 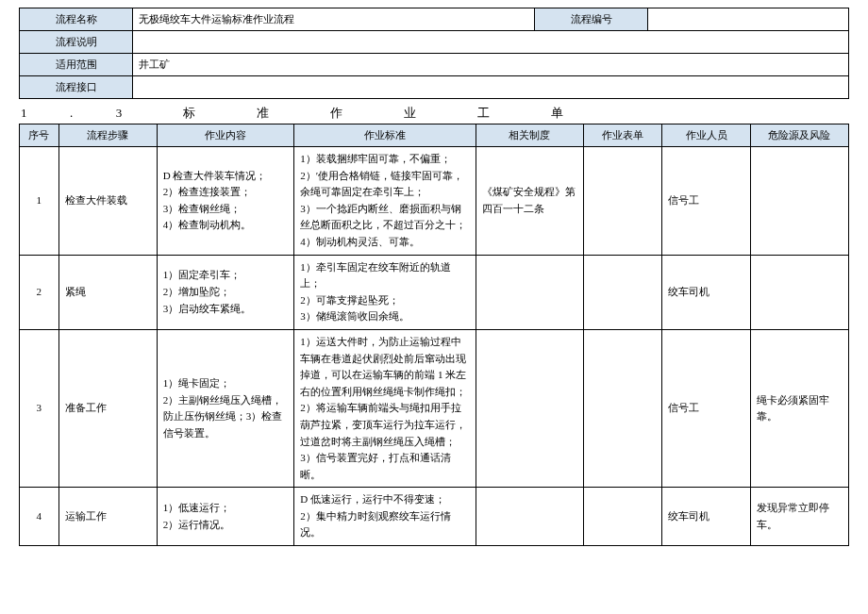 What do you see at coordinates (623, 136) in the screenshot?
I see `header-form: 作业表单` at bounding box center [623, 136].